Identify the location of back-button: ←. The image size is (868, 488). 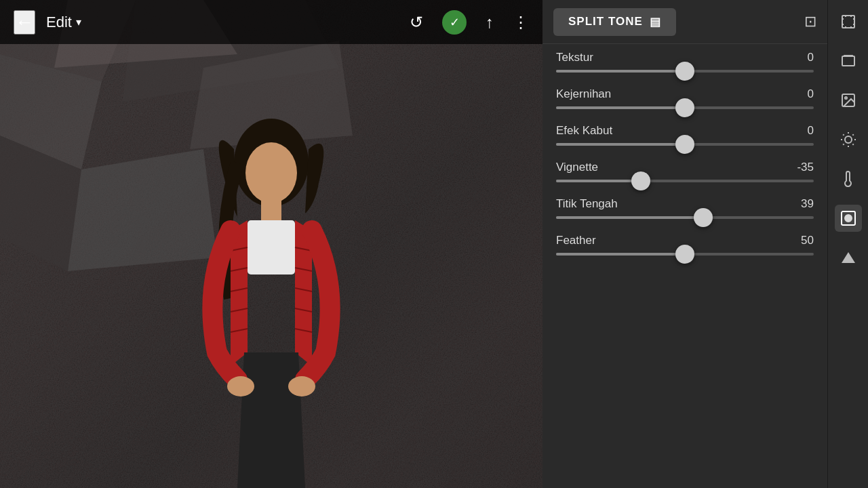
(24, 22).